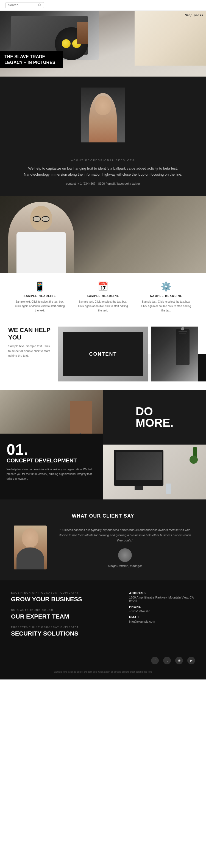 The image size is (206, 868). I want to click on help-laptop-screen: CONTENT, so click(103, 354).